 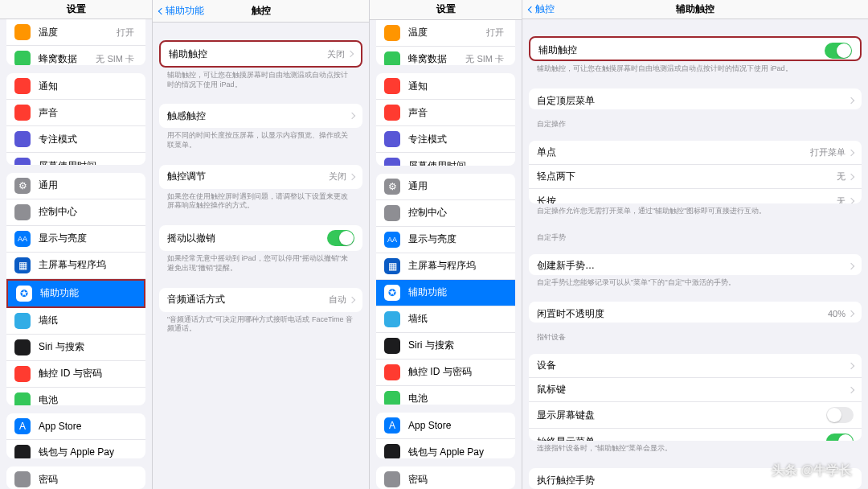 I want to click on detail-header-2: 触控 辅助触控, so click(x=695, y=10).